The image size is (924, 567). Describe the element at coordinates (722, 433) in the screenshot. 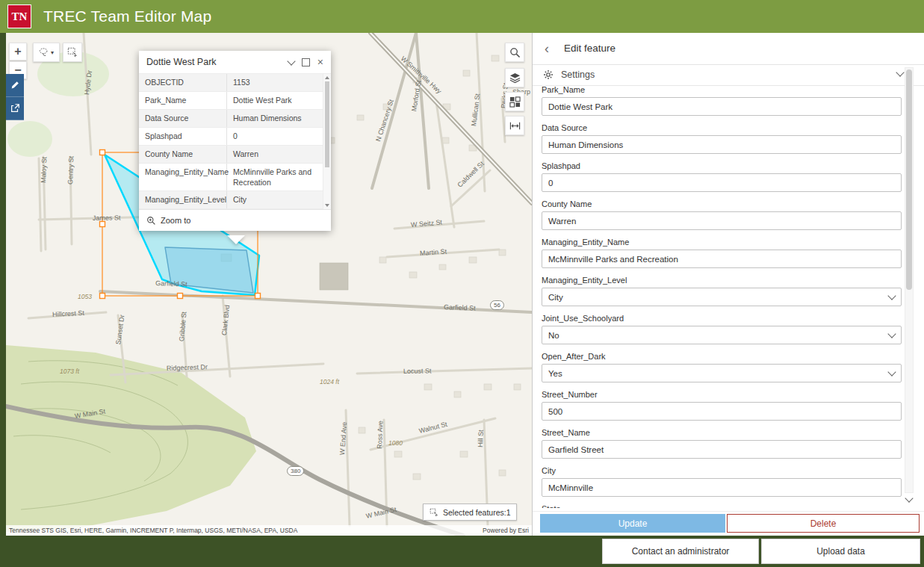

I see `field-label: Street_Name` at that location.